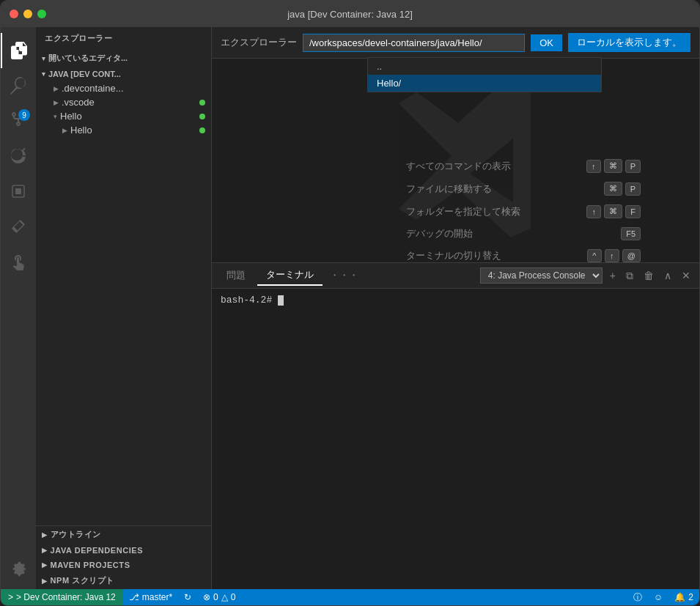  I want to click on key-at: @, so click(632, 256).